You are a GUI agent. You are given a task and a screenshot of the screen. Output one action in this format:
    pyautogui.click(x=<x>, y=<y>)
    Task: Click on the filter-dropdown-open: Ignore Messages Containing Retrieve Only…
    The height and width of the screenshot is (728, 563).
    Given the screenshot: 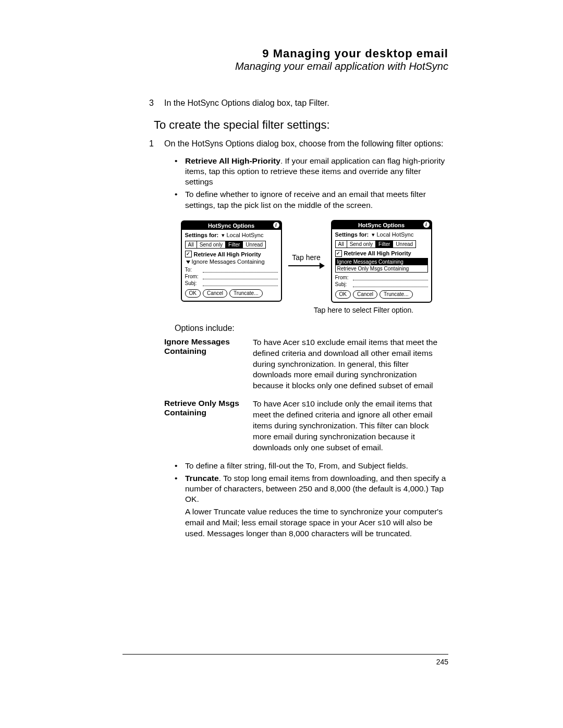 What is the action you would take?
    pyautogui.click(x=382, y=265)
    